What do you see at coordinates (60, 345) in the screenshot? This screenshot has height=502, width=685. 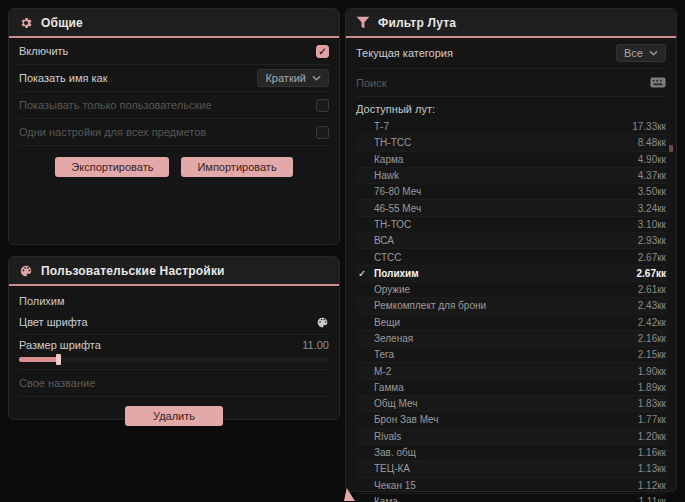 I see `font-size-label: Размер шрифта` at bounding box center [60, 345].